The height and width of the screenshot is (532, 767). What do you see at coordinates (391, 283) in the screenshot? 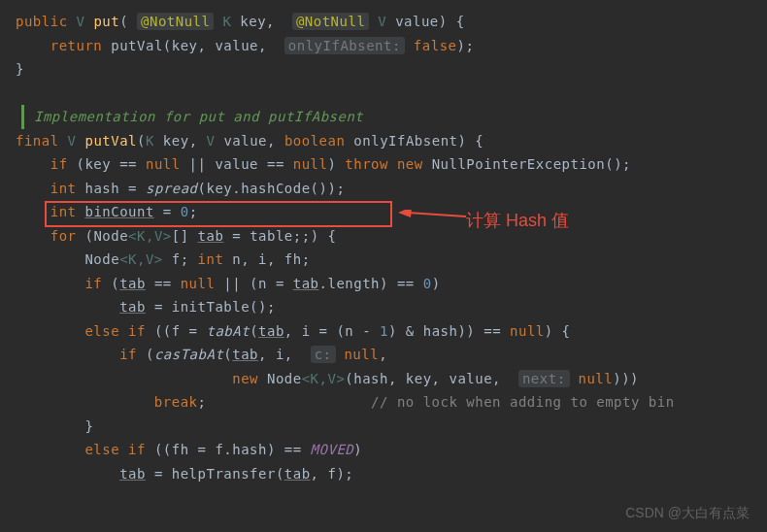
I see `code-line: if (tab == null || (n = tab.length) == 0…` at bounding box center [391, 283].